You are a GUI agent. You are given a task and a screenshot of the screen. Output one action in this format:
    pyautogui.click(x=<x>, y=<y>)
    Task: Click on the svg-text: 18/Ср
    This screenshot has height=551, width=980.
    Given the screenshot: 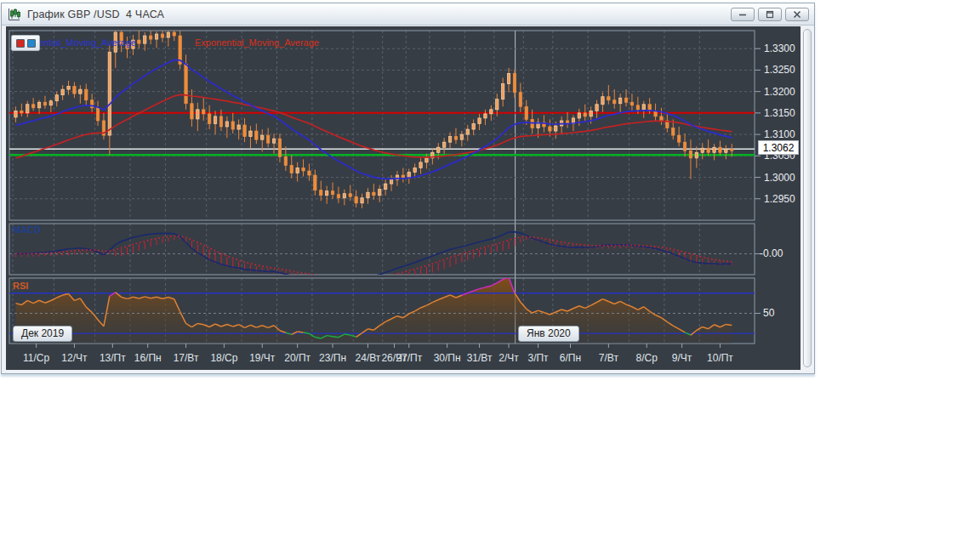 What is the action you would take?
    pyautogui.click(x=224, y=358)
    